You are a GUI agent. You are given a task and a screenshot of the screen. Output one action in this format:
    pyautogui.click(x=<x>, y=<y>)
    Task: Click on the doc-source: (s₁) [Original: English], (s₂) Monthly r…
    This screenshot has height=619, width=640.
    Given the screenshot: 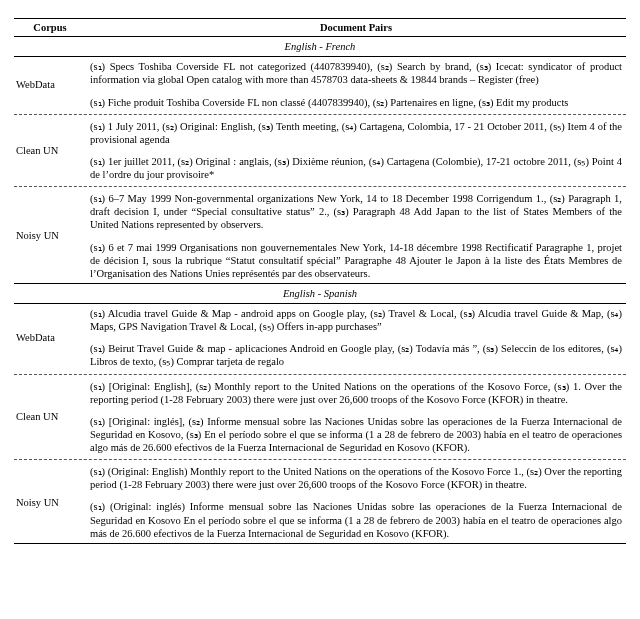 What is the action you would take?
    pyautogui.click(x=356, y=393)
    